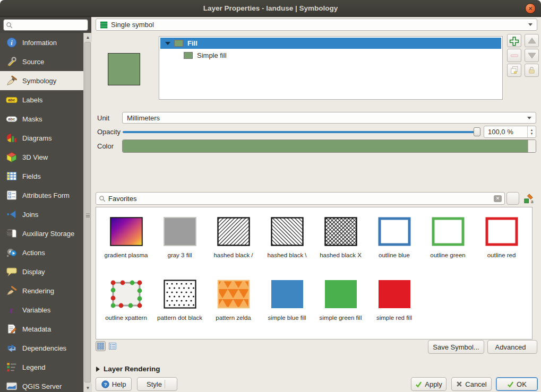 This screenshot has height=392, width=541. Describe the element at coordinates (126, 248) in the screenshot. I see `symbol-gradient-plasma: gradient plasma` at that location.